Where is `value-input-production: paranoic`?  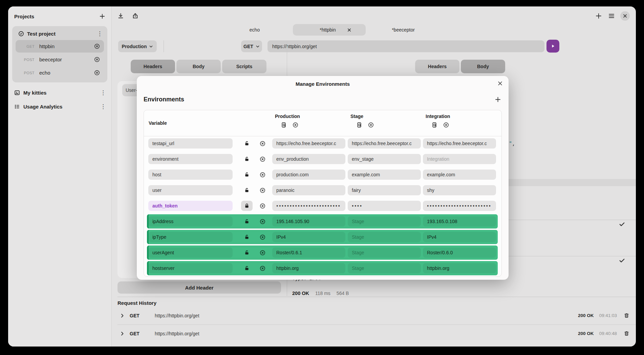
value-input-production: paranoic is located at coordinates (309, 190).